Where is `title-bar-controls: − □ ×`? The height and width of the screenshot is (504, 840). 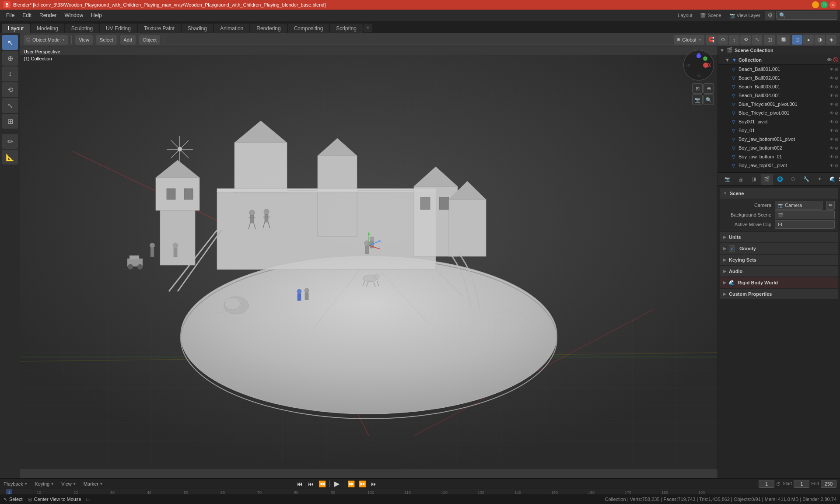 title-bar-controls: − □ × is located at coordinates (824, 5).